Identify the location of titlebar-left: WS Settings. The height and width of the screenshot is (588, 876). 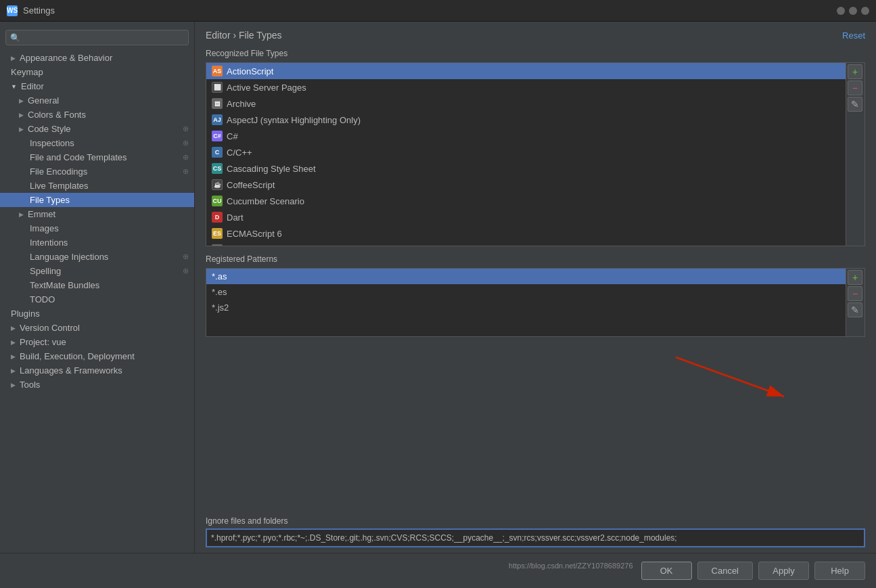
(31, 11).